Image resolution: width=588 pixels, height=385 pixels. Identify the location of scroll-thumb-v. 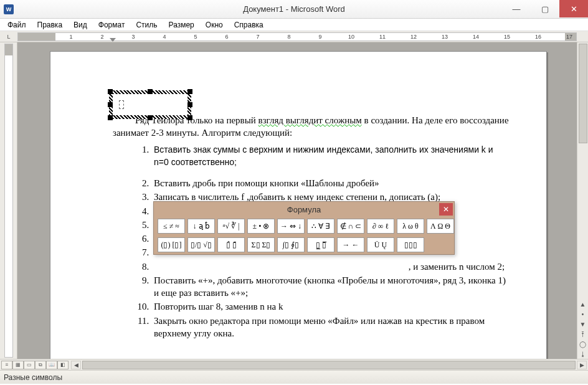
(583, 93).